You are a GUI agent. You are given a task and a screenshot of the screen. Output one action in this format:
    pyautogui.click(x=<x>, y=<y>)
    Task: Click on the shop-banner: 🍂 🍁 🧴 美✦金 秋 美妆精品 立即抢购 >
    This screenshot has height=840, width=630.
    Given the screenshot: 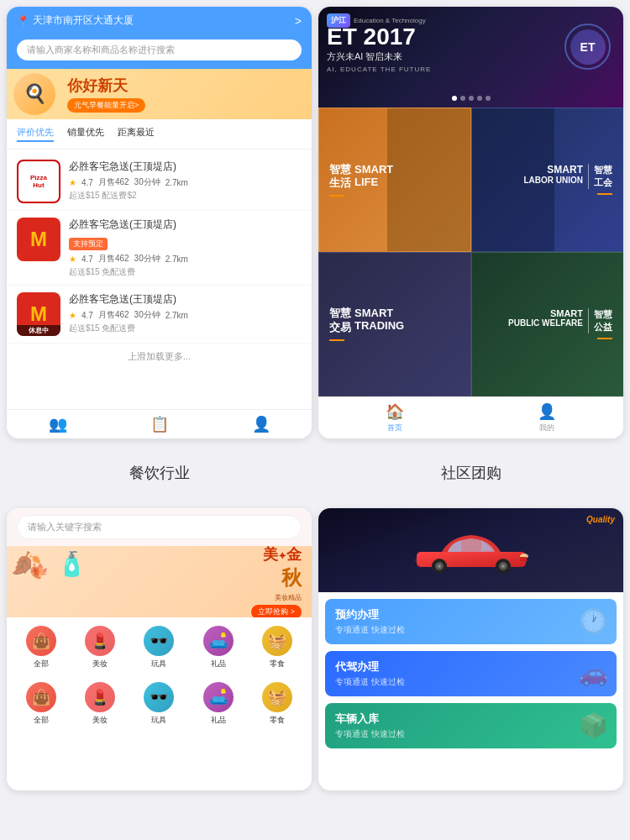 What is the action you would take?
    pyautogui.click(x=160, y=581)
    